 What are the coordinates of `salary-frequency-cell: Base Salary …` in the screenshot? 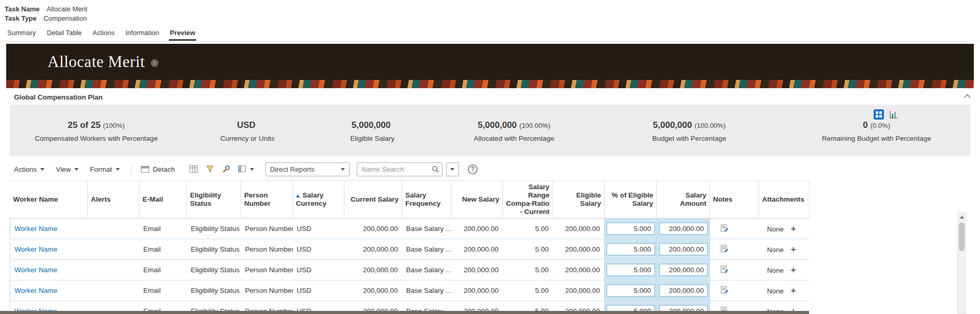 It's located at (426, 291).